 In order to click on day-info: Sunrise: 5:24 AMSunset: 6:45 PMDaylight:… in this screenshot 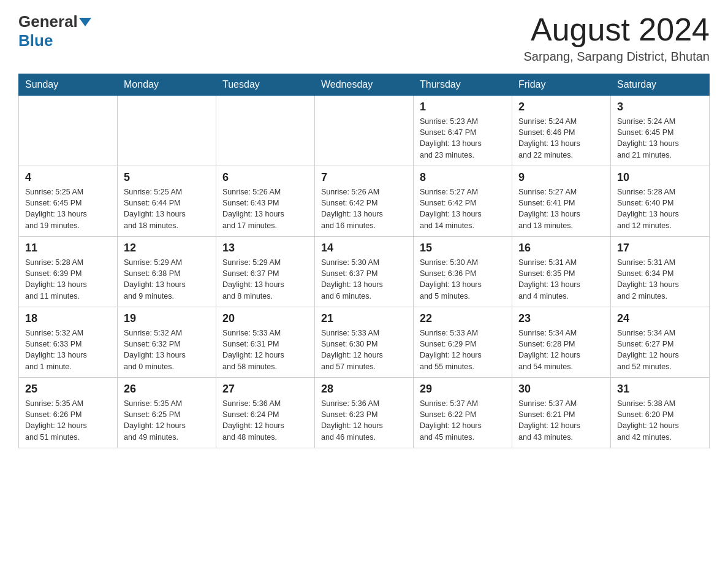, I will do `click(660, 139)`.